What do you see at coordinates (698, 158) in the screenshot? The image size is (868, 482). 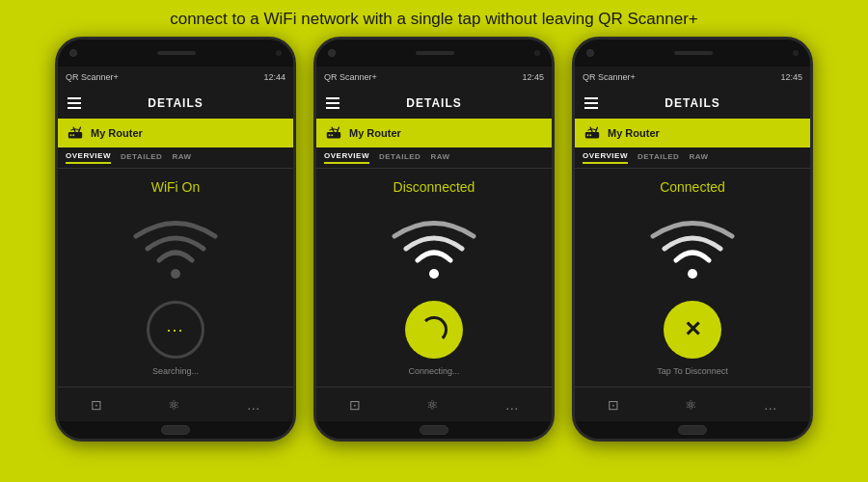 I see `tab-raw-3: RAW` at bounding box center [698, 158].